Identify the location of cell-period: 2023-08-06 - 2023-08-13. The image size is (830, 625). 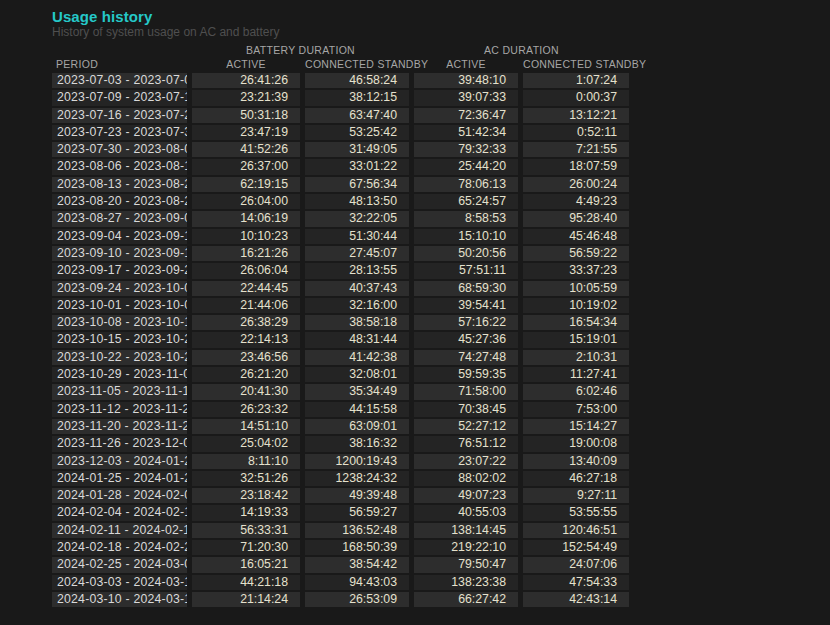
(120, 166).